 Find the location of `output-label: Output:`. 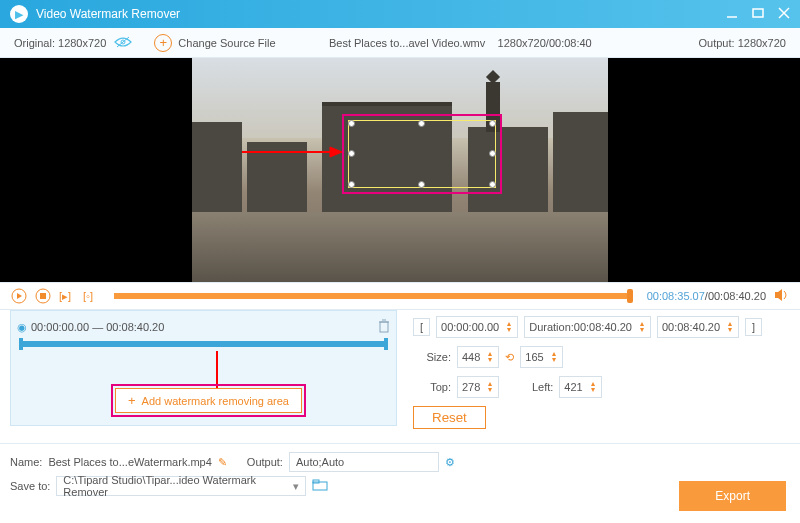

output-label: Output: is located at coordinates (265, 462).